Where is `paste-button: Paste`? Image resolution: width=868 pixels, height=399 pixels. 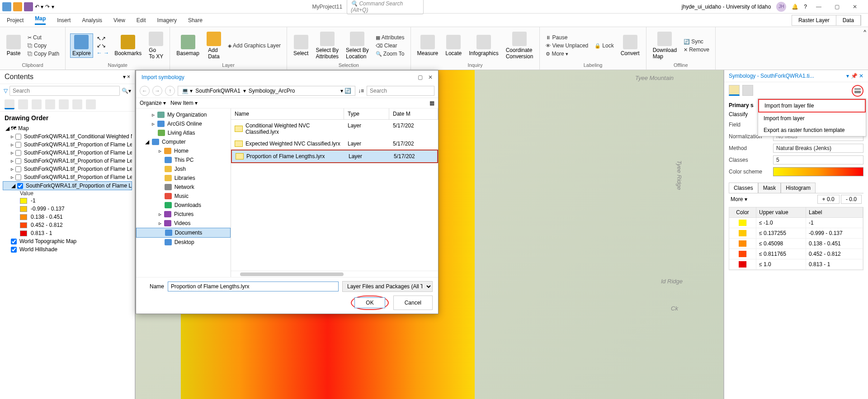
paste-button: Paste is located at coordinates (14, 46).